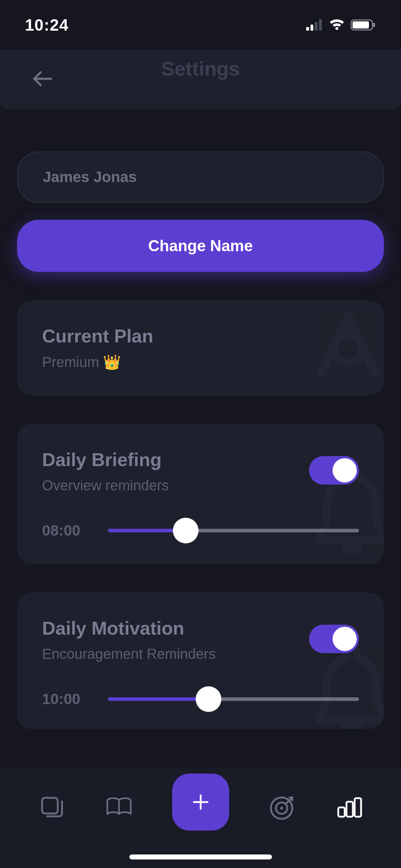  Describe the element at coordinates (233, 531) in the screenshot. I see `briefing-slider` at that location.